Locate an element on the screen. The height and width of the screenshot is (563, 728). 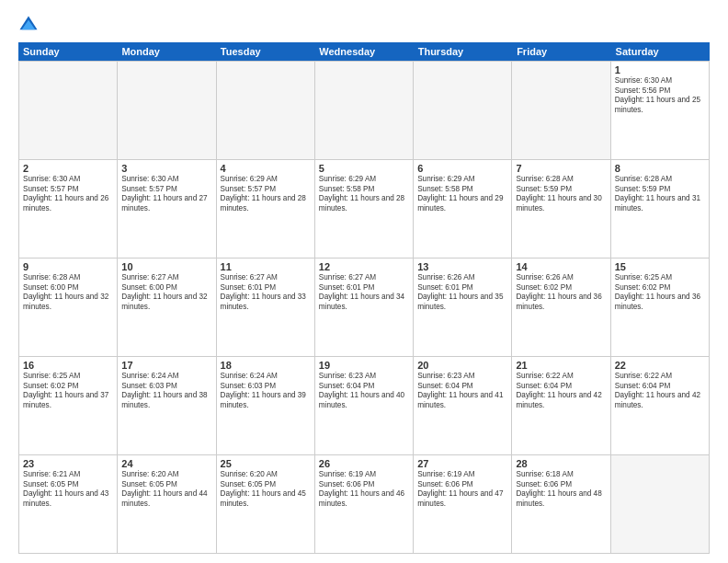
calendar-cell: 9Sunrise: 6:28 AM Sunset: 6:00 PM Daylig… is located at coordinates (68, 307).